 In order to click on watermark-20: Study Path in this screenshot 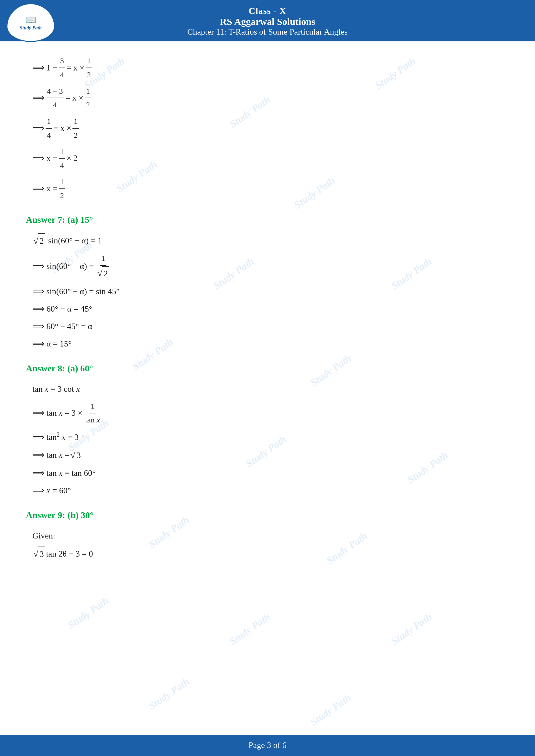, I will do `click(331, 710)`.